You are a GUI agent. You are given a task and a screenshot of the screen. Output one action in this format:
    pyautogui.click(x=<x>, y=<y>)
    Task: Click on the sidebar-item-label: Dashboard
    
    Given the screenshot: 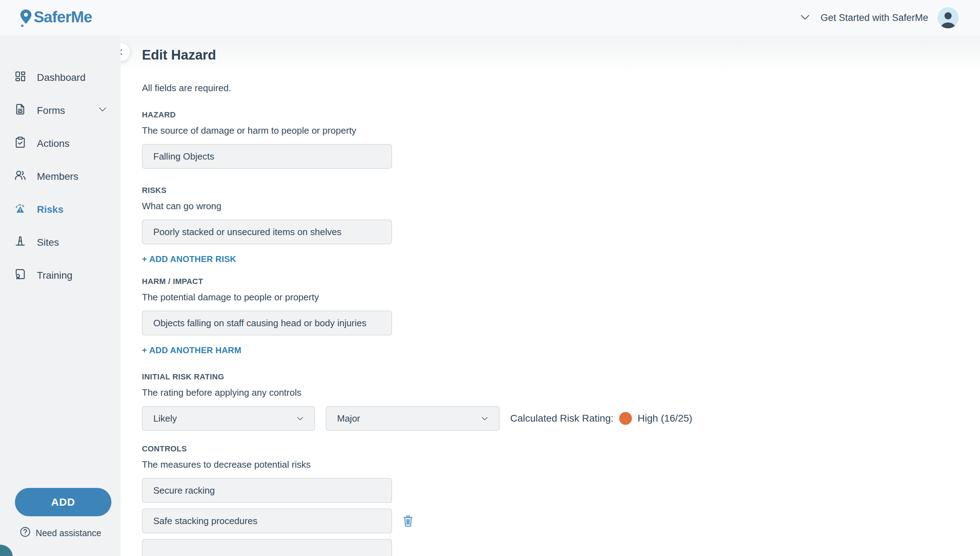 What is the action you would take?
    pyautogui.click(x=61, y=78)
    